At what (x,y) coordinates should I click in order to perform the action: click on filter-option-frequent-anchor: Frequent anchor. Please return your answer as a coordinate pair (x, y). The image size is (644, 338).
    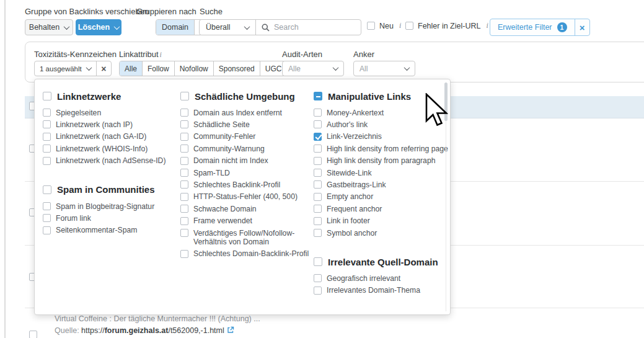
    Looking at the image, I should click on (382, 208).